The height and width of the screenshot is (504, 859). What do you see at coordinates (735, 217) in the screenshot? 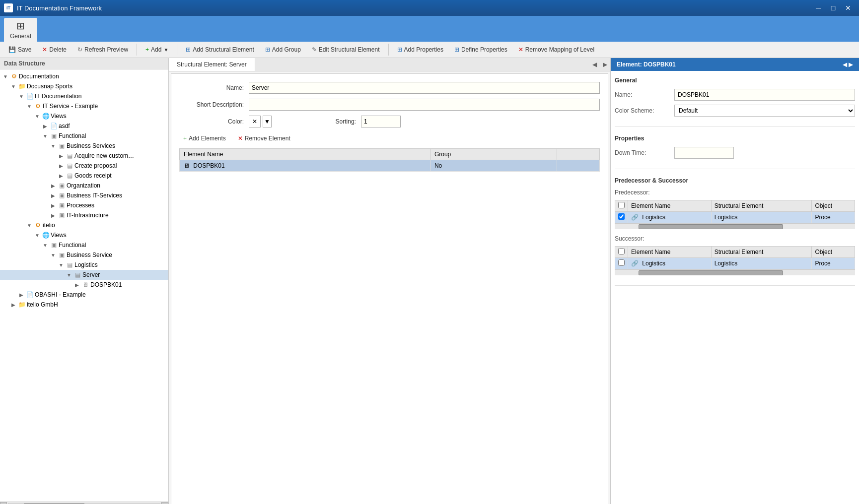
I see `pred-table-row: 🔗 Logistics Logistics Proce` at bounding box center [735, 217].